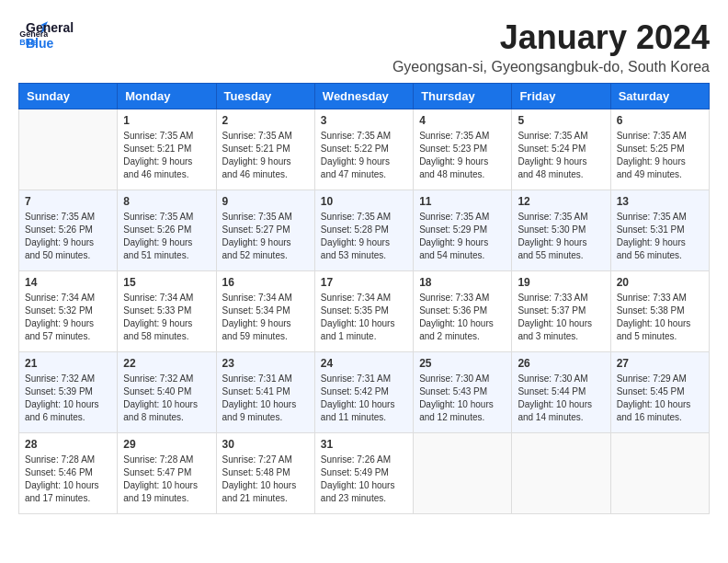 The width and height of the screenshot is (728, 563). What do you see at coordinates (266, 201) in the screenshot?
I see `day-number: 9` at bounding box center [266, 201].